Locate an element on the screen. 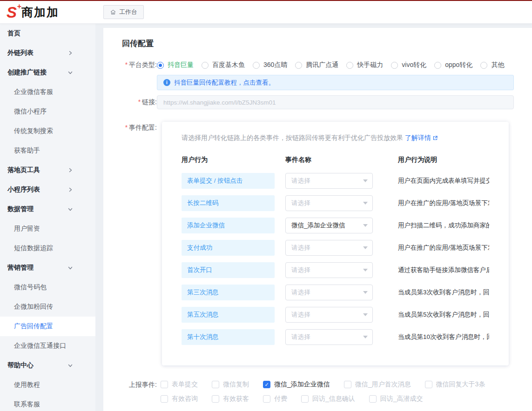  sidebar-item: 用户留资 is located at coordinates (47, 229).